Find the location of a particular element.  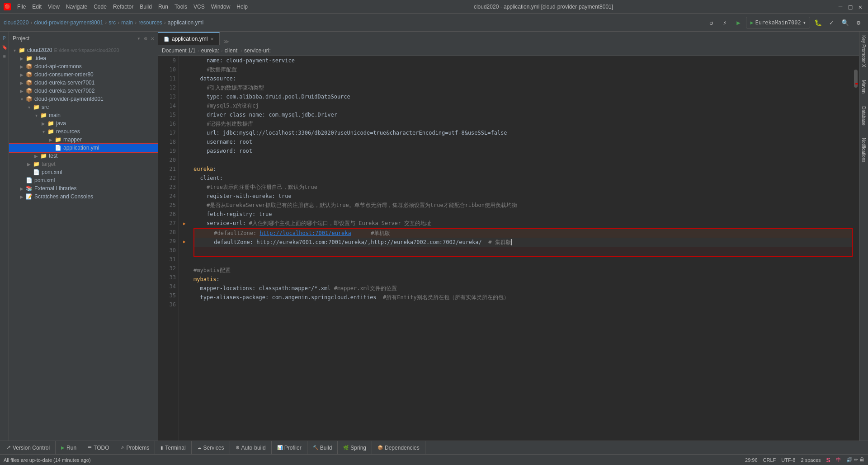

close-button: ✕ is located at coordinates (860, 7).